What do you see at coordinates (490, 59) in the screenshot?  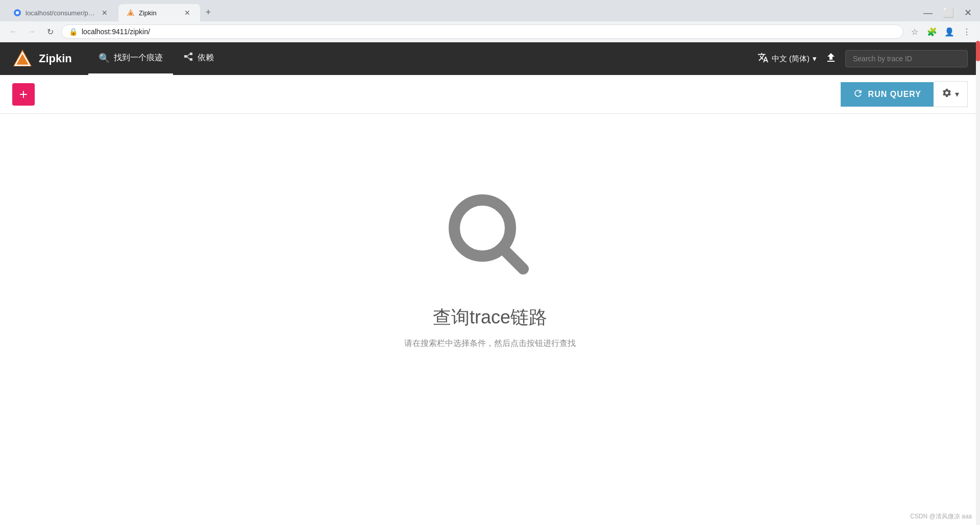 I see `zipkin-nav: Zipkin 🔍 找到一个痕迹 依赖` at bounding box center [490, 59].